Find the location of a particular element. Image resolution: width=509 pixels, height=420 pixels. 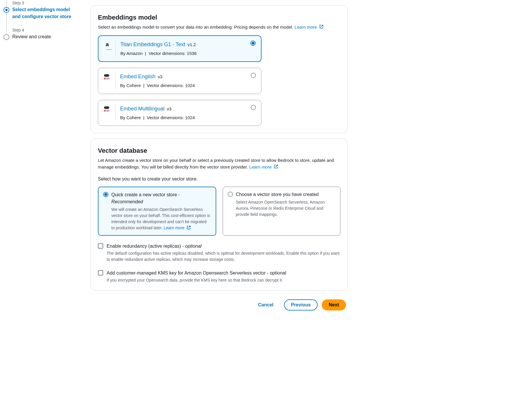

vectordb-title: Vector database is located at coordinates (219, 151).